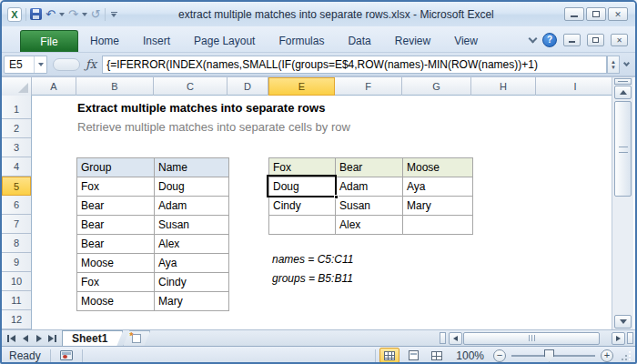 The height and width of the screenshot is (364, 637). What do you see at coordinates (16, 186) in the screenshot?
I see `row-header-5-selected: 5` at bounding box center [16, 186].